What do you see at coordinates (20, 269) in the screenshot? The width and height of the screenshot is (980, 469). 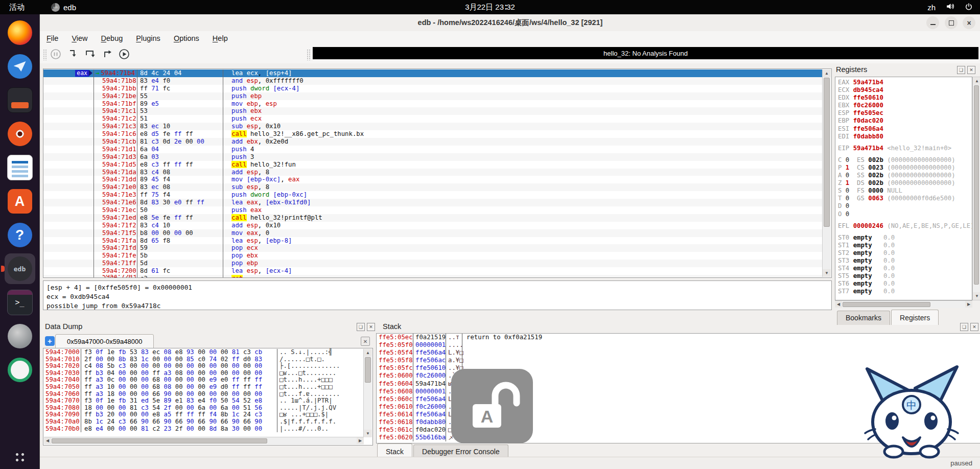 I see `dock-item-edb: edb` at bounding box center [20, 269].